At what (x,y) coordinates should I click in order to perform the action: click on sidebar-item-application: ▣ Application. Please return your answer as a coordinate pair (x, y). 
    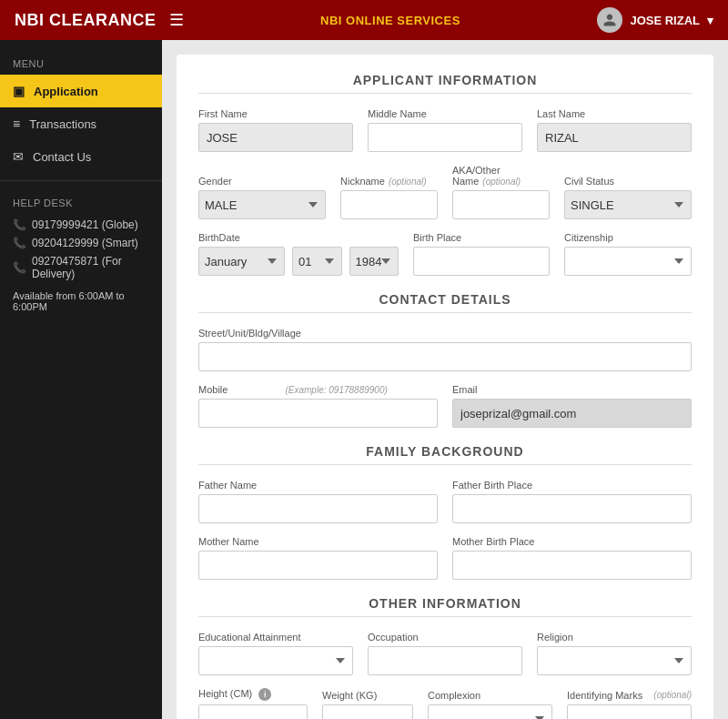
    Looking at the image, I should click on (81, 91).